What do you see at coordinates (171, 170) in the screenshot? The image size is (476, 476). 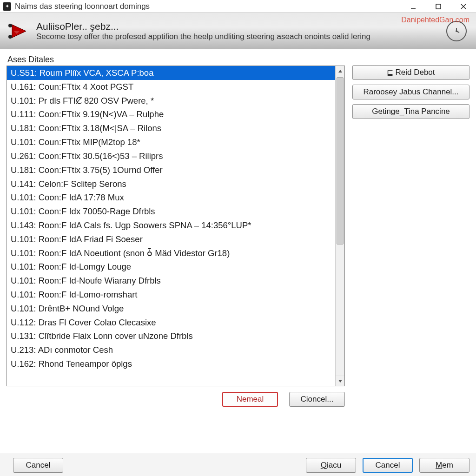 I see `list-item: U.181: Coon:FTtix 3.75(5) 1Ournd Offer` at bounding box center [171, 170].